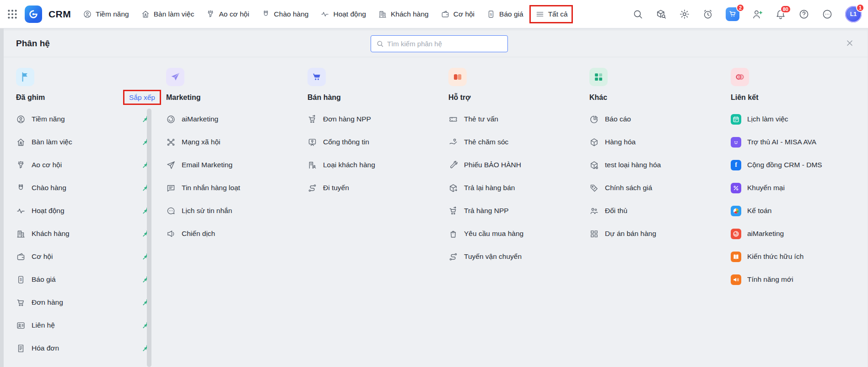 The width and height of the screenshot is (868, 367). What do you see at coordinates (44, 279) in the screenshot?
I see `module-item-label: Báo giá` at bounding box center [44, 279].